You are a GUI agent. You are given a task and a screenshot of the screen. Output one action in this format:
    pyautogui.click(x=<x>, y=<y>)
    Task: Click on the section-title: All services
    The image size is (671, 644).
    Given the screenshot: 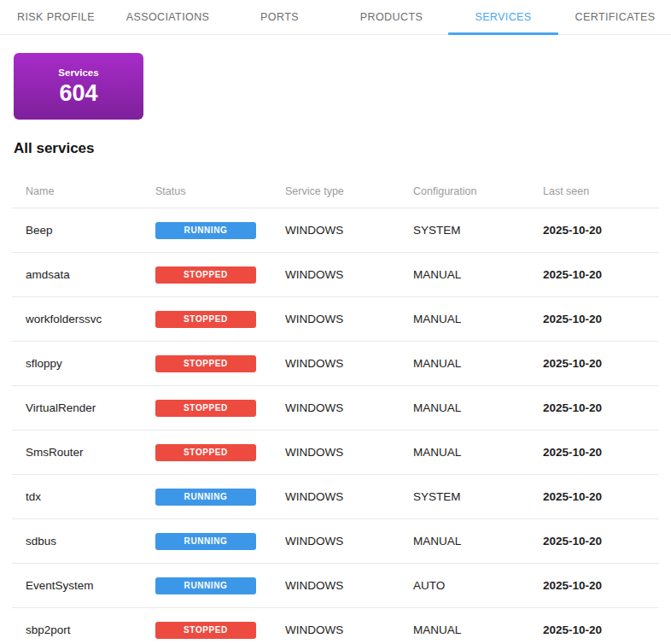 What is the action you would take?
    pyautogui.click(x=336, y=149)
    